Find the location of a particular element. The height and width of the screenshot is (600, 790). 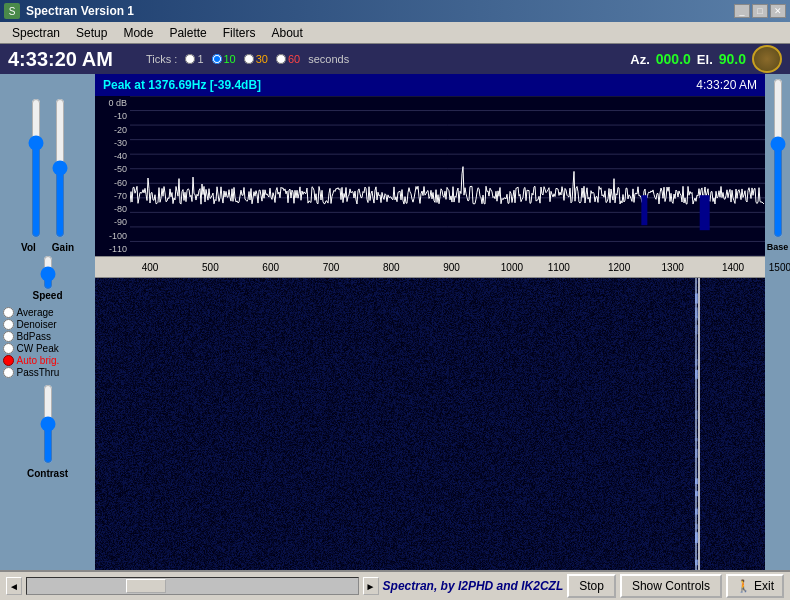

base-label: Base is located at coordinates (778, 247).